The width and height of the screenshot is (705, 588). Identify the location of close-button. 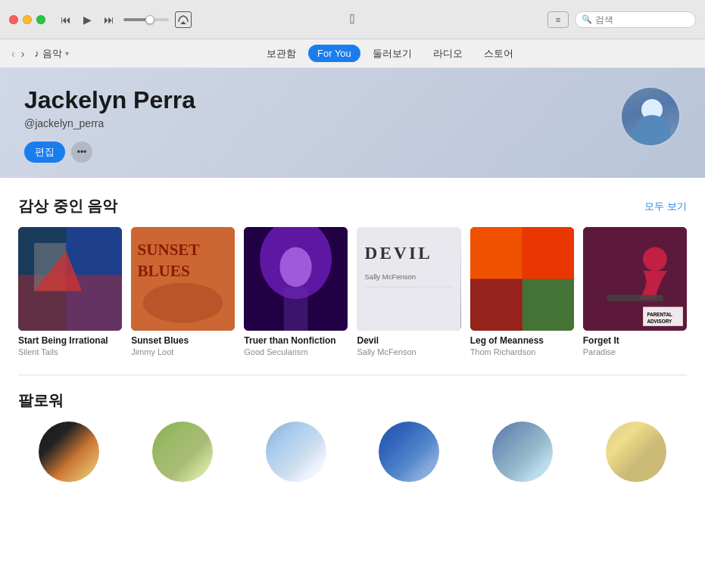
(14, 20).